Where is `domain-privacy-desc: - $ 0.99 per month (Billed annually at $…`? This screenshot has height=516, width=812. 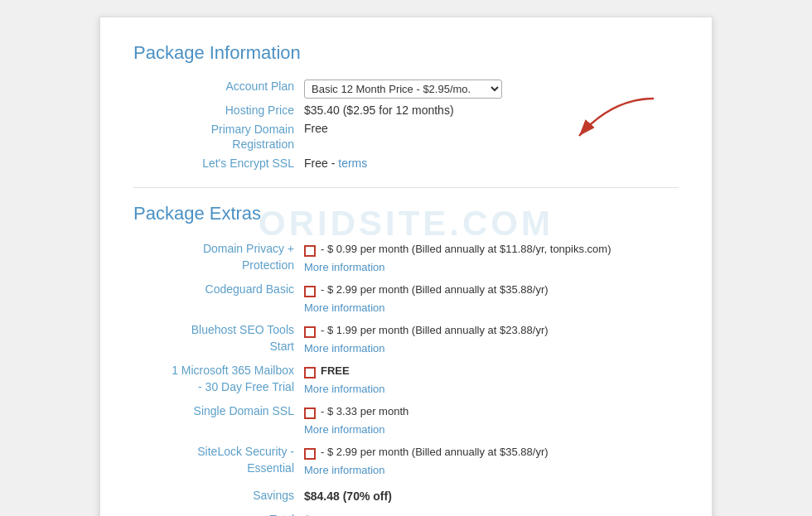 domain-privacy-desc: - $ 0.99 per month (Billed annually at $… is located at coordinates (466, 249).